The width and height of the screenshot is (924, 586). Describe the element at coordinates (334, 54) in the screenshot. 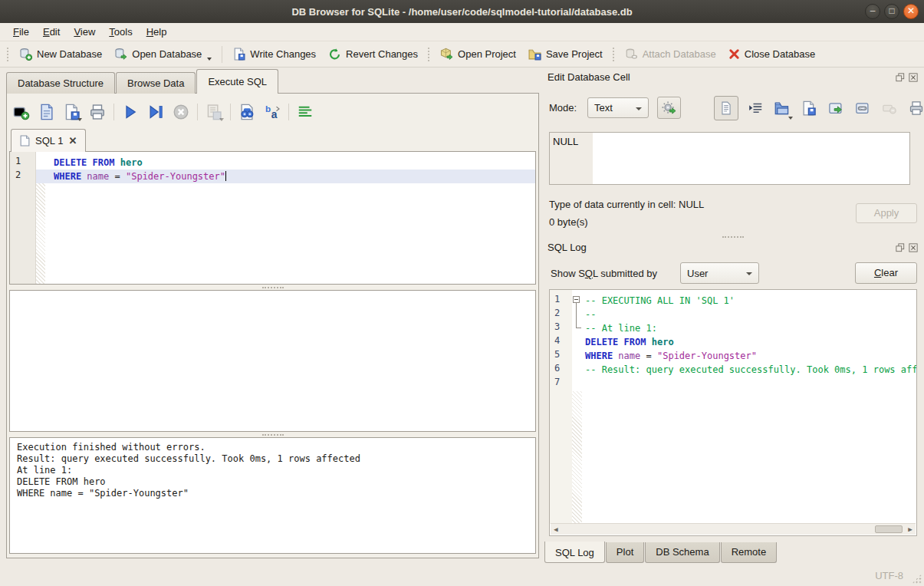

I see `revert-changes-icon` at that location.